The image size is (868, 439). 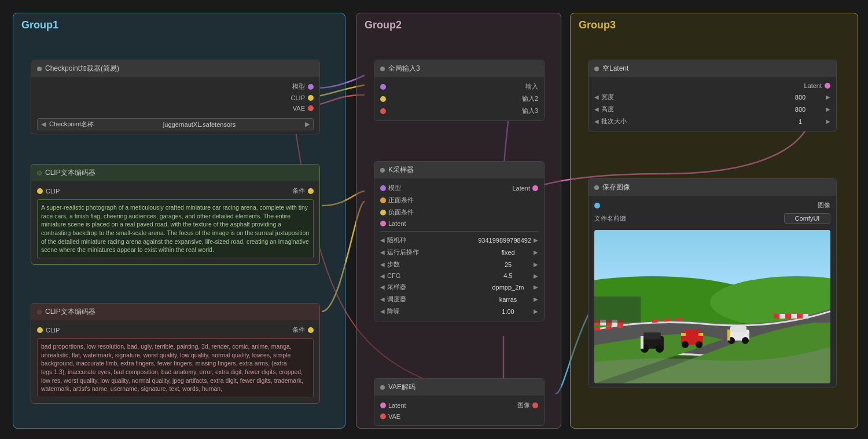 What do you see at coordinates (175, 361) in the screenshot?
I see `clip-encoder2-body: CLIP 条件 bad proportions, low resolution,…` at bounding box center [175, 361].